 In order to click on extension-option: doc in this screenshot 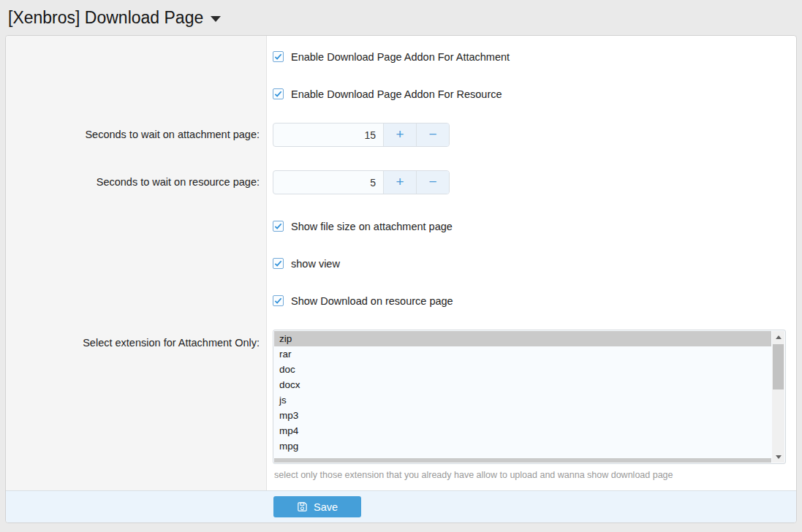, I will do `click(523, 370)`.